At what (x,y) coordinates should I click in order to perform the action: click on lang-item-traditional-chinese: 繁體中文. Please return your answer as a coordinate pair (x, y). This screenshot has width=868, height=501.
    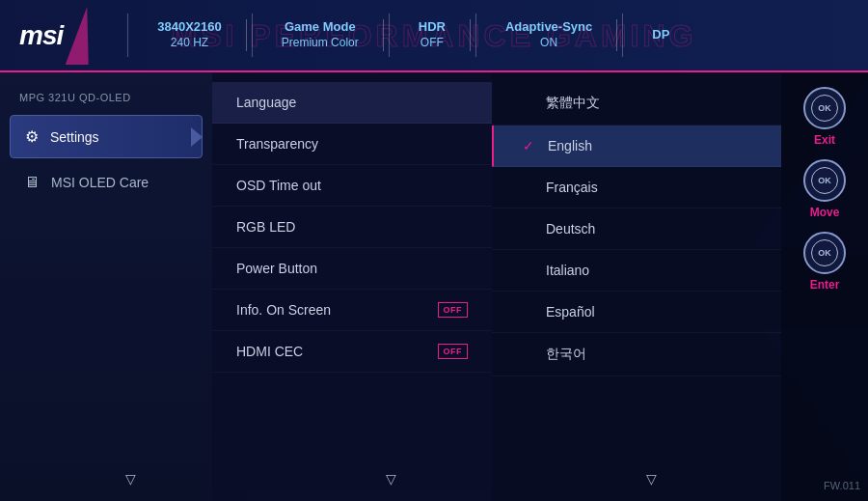
    Looking at the image, I should click on (637, 104).